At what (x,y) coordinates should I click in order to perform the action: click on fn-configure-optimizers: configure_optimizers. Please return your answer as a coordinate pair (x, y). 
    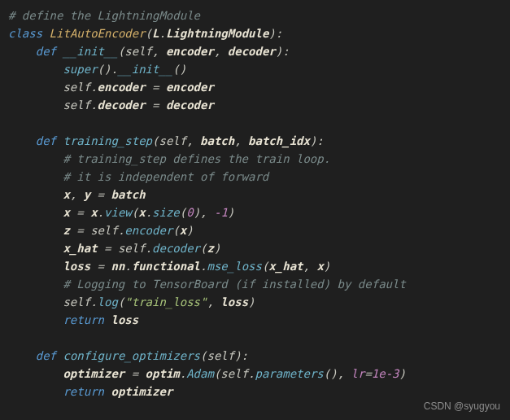
    Looking at the image, I should click on (132, 356).